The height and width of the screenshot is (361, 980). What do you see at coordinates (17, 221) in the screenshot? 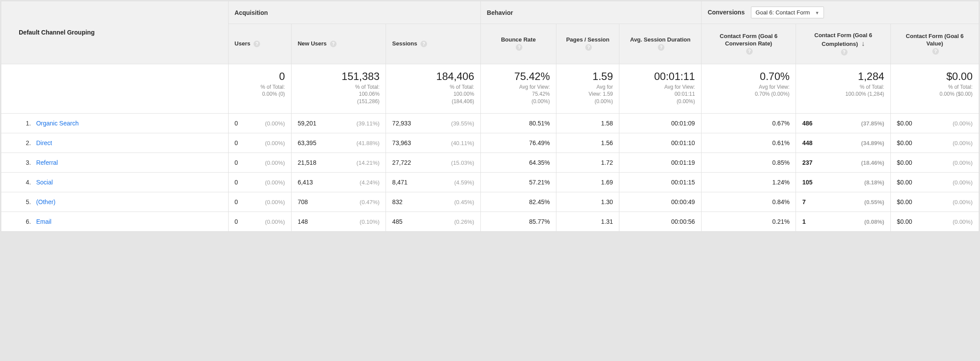
I see `row-index: 6.` at bounding box center [17, 221].